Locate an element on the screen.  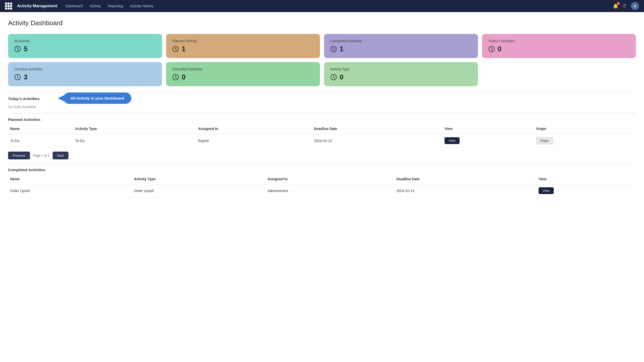
app-name: Activity Management is located at coordinates (37, 6).